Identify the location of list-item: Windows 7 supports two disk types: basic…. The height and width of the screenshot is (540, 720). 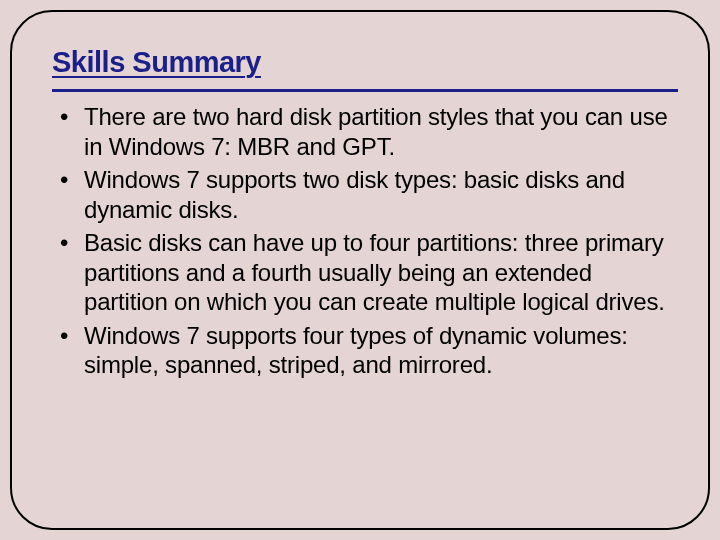
(363, 194).